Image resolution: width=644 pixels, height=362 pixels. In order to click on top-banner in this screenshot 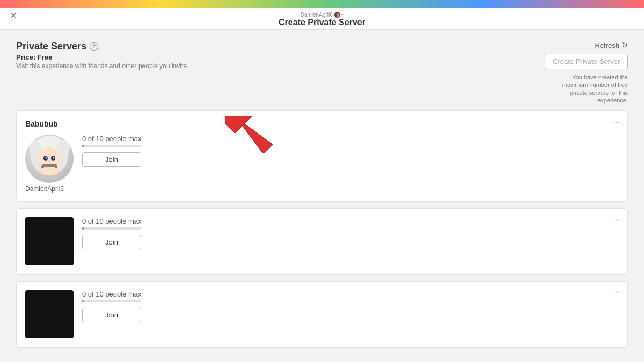, I will do `click(322, 4)`.